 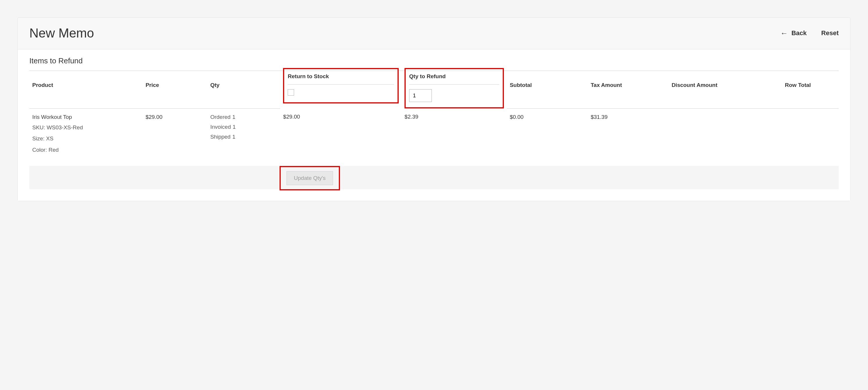 What do you see at coordinates (341, 79) in the screenshot?
I see `return-to-stock-label: Return to Stock` at bounding box center [341, 79].